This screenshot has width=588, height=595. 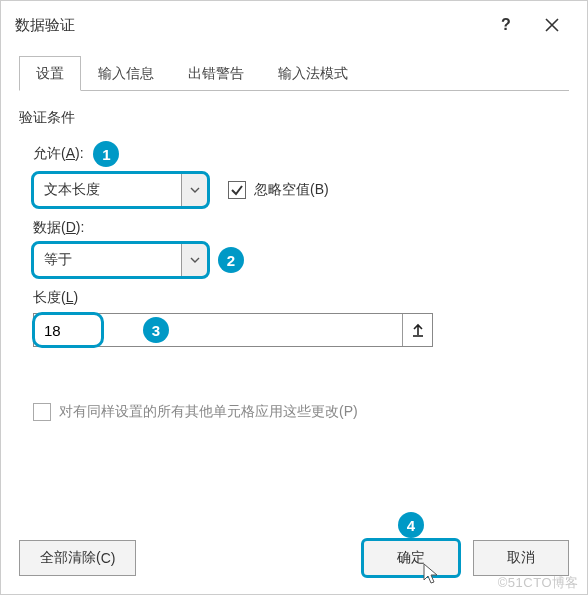 I want to click on ok-button: 确定, so click(x=411, y=558).